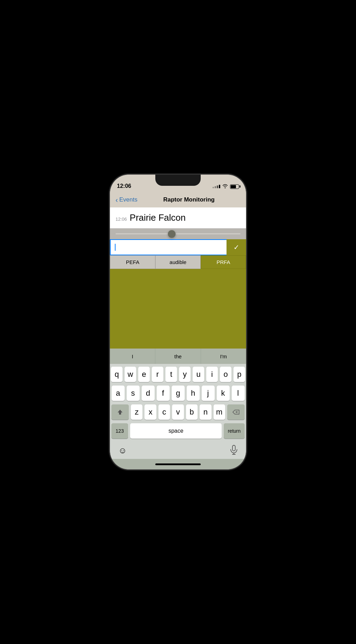 Image resolution: width=356 pixels, height=644 pixels. What do you see at coordinates (120, 412) in the screenshot?
I see `shift-key` at bounding box center [120, 412].